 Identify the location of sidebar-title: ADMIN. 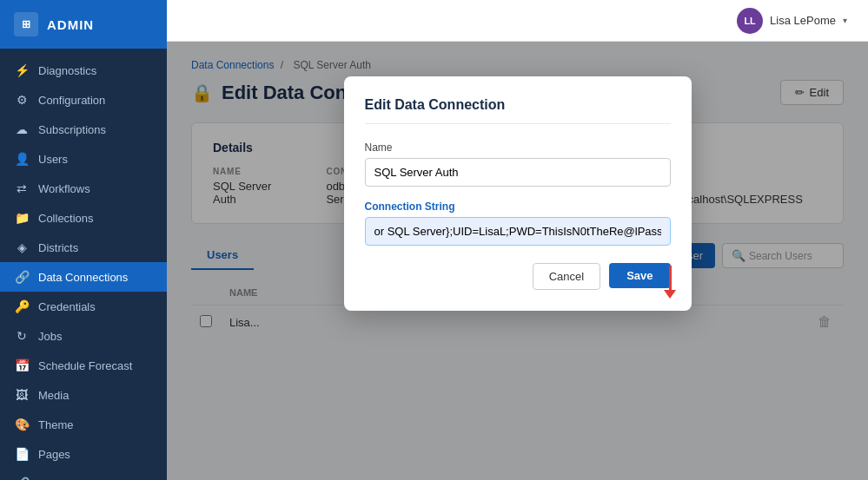
(70, 24).